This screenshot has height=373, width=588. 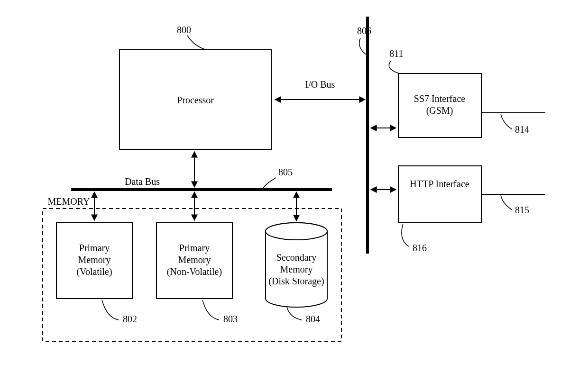 I want to click on secondary-l2: Memory, so click(x=297, y=269).